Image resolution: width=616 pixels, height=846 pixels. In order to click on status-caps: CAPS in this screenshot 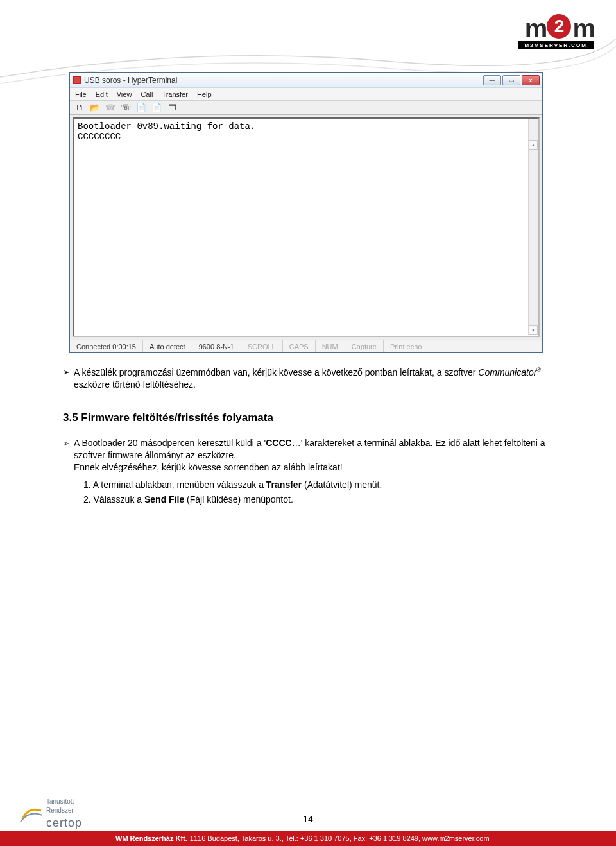, I will do `click(299, 347)`.